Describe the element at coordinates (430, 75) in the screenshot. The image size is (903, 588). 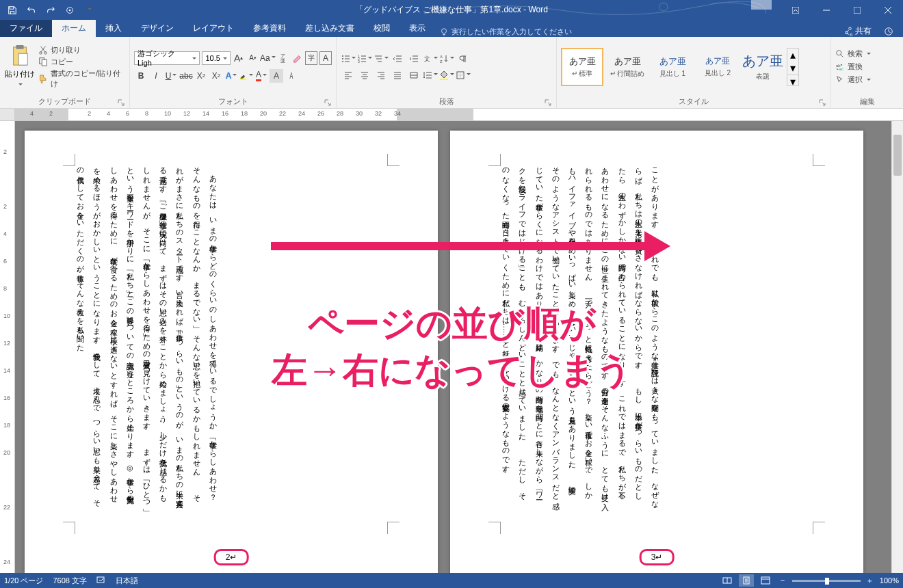
I see `line-spacing-icon` at that location.